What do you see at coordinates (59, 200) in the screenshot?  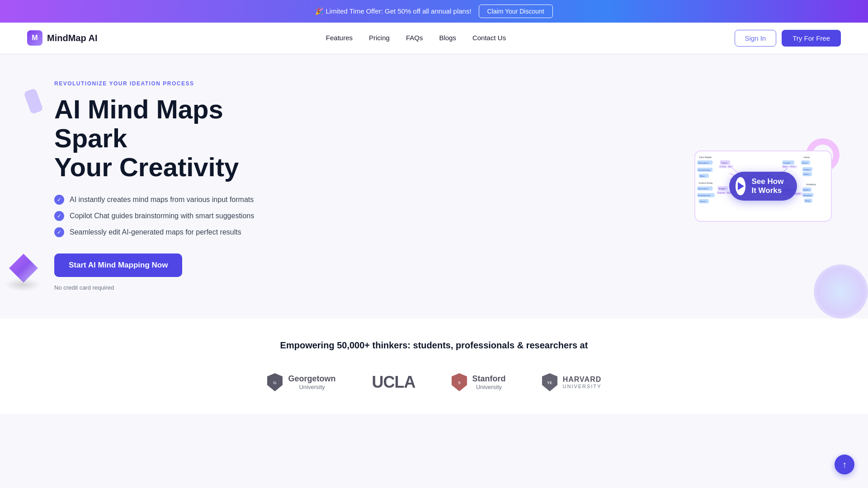 I see `check-icon-1: ✓` at bounding box center [59, 200].